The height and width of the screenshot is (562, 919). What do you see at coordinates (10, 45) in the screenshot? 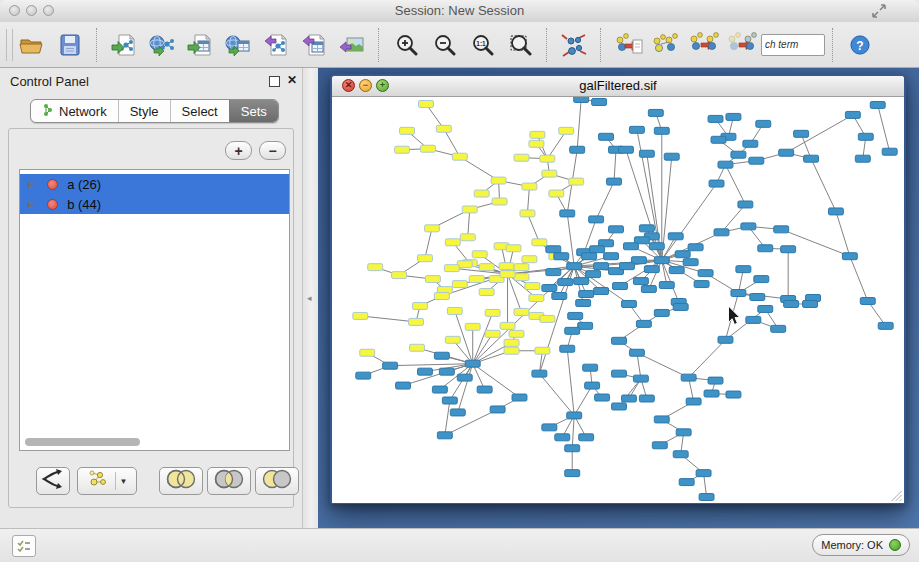
I see `toolbar-grip` at bounding box center [10, 45].